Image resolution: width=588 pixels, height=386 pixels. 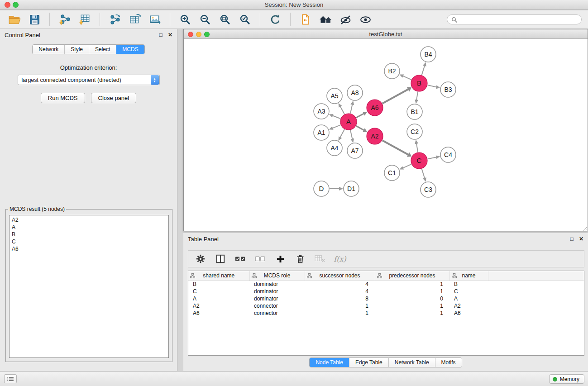 What do you see at coordinates (89, 227) in the screenshot?
I see `result-item: A` at bounding box center [89, 227].